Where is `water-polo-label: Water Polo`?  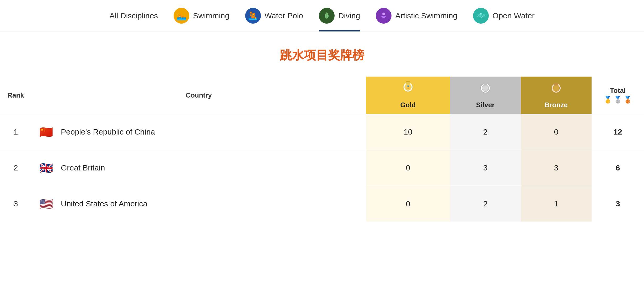
water-polo-label: Water Polo is located at coordinates (284, 16).